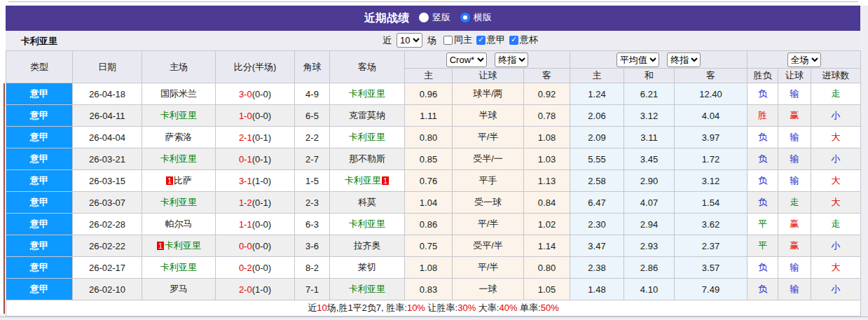 Image resolution: width=868 pixels, height=320 pixels. Describe the element at coordinates (434, 308) in the screenshot. I see `summary-row: 近10场,胜1平2负7, 胜率:10% 让胜率:30% 大率:40% 单率:50…` at that location.